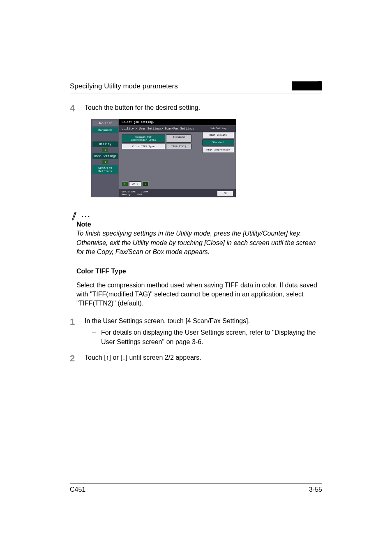 The height and width of the screenshot is (555, 392). Describe the element at coordinates (218, 135) in the screenshot. I see `ss-btn-high-quality: High Quality` at that location.